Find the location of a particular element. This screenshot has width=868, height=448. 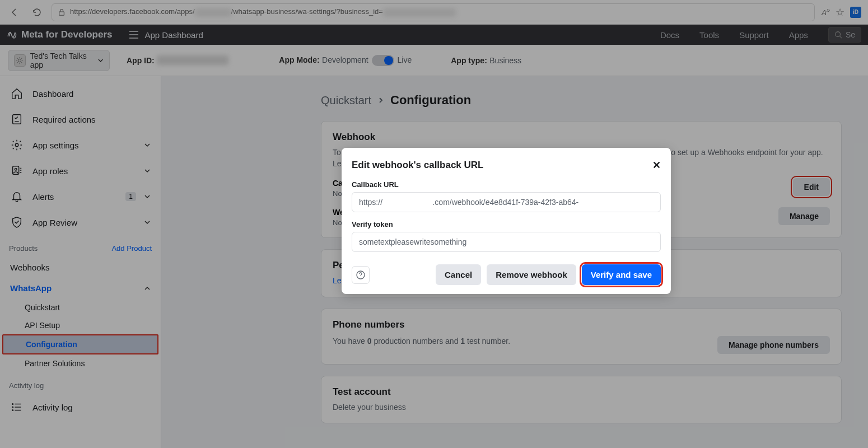

callback-url-label: Callback URL is located at coordinates (506, 185).